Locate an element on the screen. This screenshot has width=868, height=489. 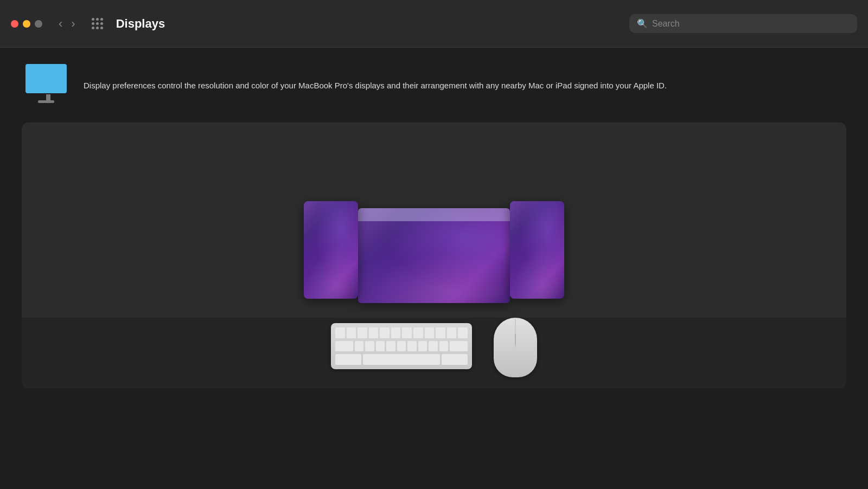
center-display-wallpaper is located at coordinates (434, 256).